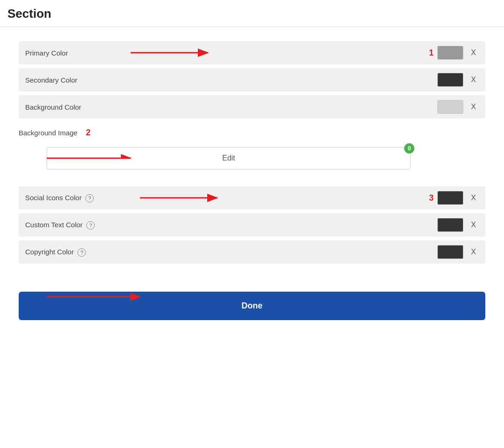 The image size is (504, 448). What do you see at coordinates (231, 225) in the screenshot?
I see `custom-text-color-label: Custom Text Color ?` at bounding box center [231, 225].